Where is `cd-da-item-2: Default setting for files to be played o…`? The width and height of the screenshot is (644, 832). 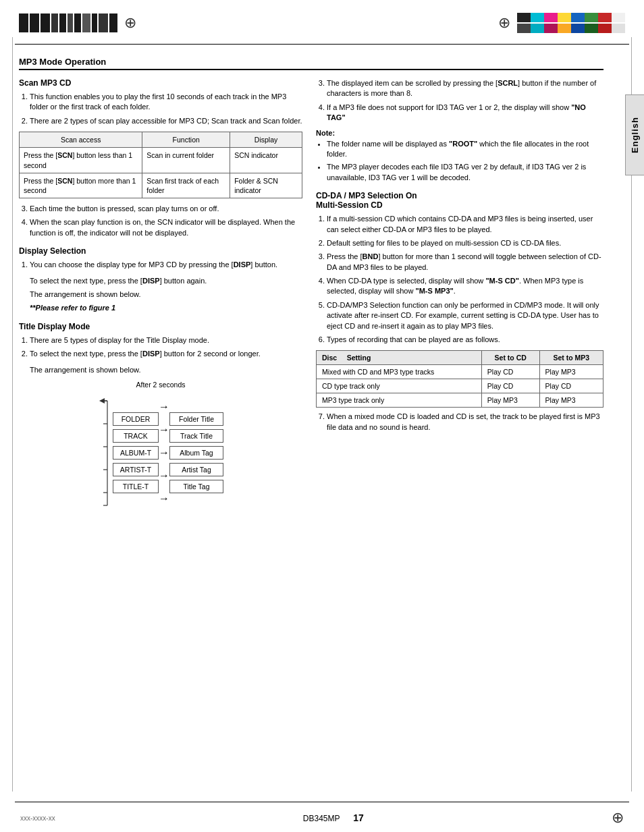
cd-da-item-2: Default setting for files to be played o… is located at coordinates (465, 243).